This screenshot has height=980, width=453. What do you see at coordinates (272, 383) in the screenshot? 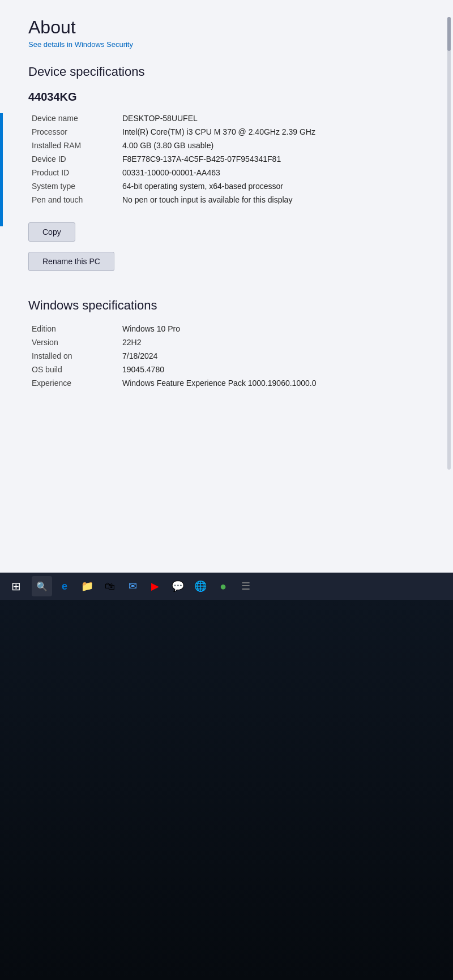
I see `win-spec-value: Windows Feature Experience Pack 1000.190…` at bounding box center [272, 383].